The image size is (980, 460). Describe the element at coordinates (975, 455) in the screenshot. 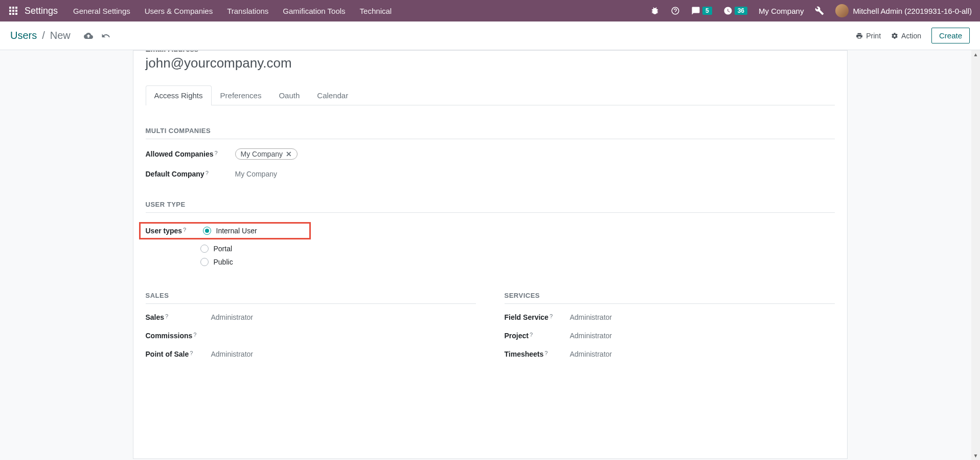

I see `scroll-down-icon: ▼` at that location.